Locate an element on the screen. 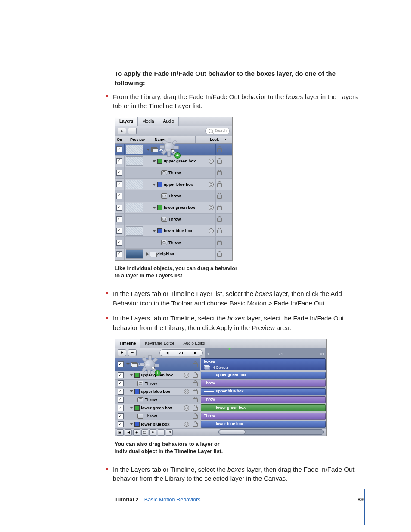  timeline-row-lgb: lower green box lower green box is located at coordinates (221, 408).